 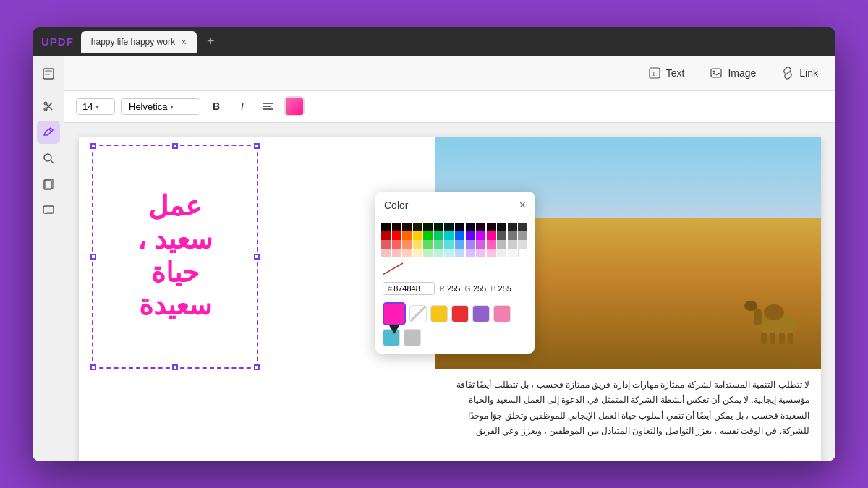 What do you see at coordinates (48, 184) in the screenshot?
I see `sidebar-icon-pages` at bounding box center [48, 184].